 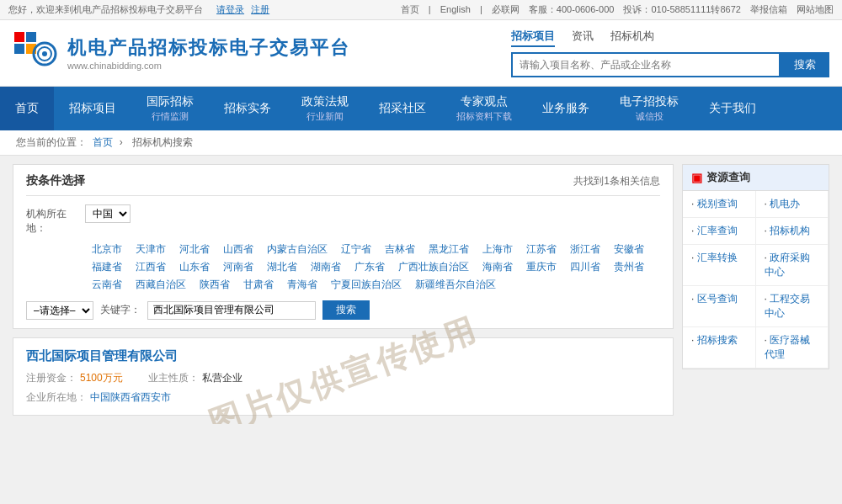 What do you see at coordinates (769, 9) in the screenshot?
I see `report-link: 举报信箱` at bounding box center [769, 9].